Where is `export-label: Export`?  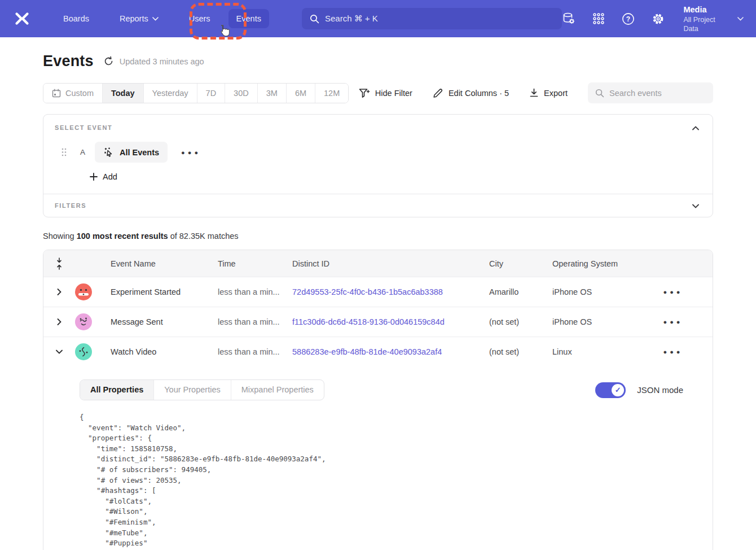 export-label: Export is located at coordinates (556, 93).